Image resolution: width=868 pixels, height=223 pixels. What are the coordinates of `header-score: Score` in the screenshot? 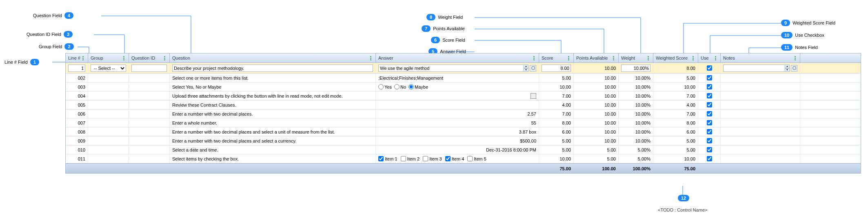 It's located at (557, 58).